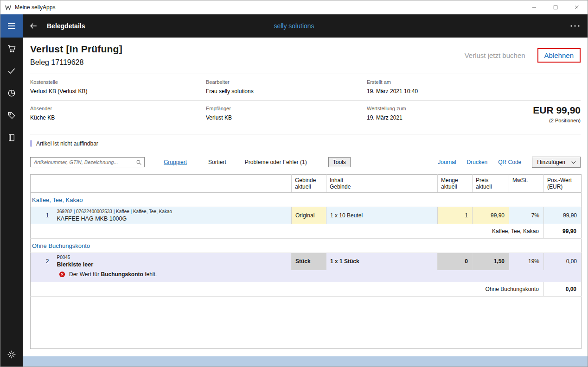  What do you see at coordinates (577, 7) in the screenshot?
I see `close-button` at bounding box center [577, 7].